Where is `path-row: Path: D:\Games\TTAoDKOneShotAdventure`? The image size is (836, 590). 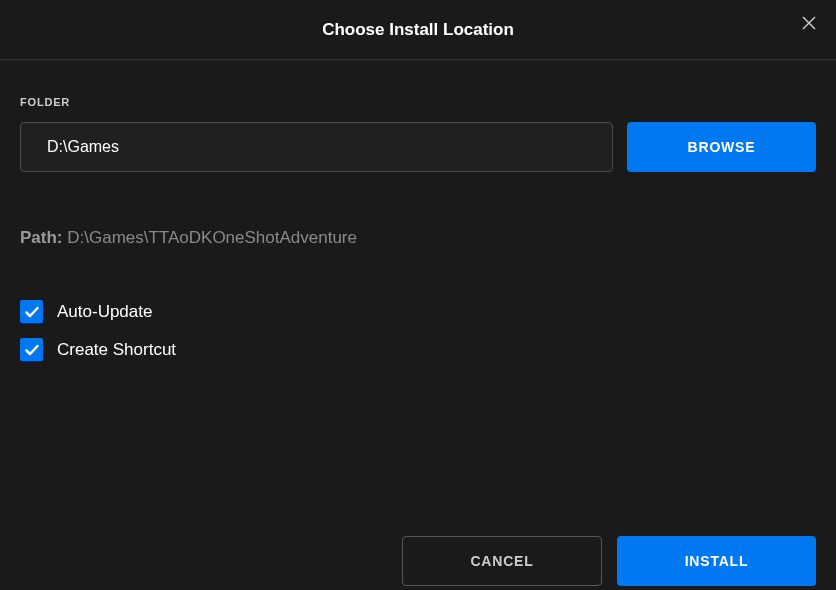
path-row: Path: D:\Games\TTAoDKOneShotAdventure is located at coordinates (418, 238).